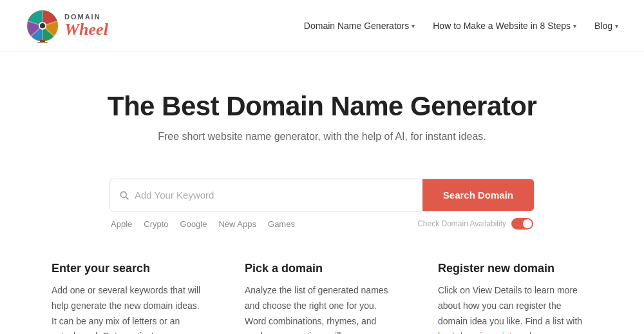 The width and height of the screenshot is (644, 334). I want to click on nav-blog: Blog ▾, so click(607, 26).